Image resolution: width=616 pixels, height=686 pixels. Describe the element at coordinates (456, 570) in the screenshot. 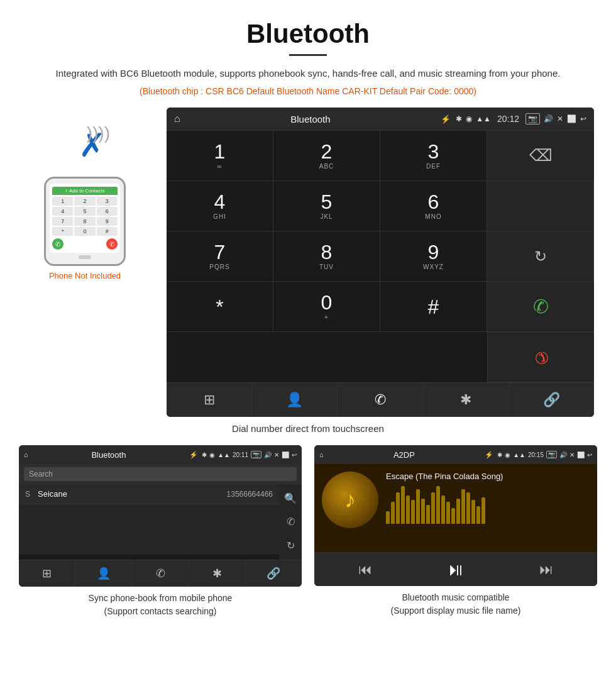

I see `play-pause-button: ⏯` at that location.